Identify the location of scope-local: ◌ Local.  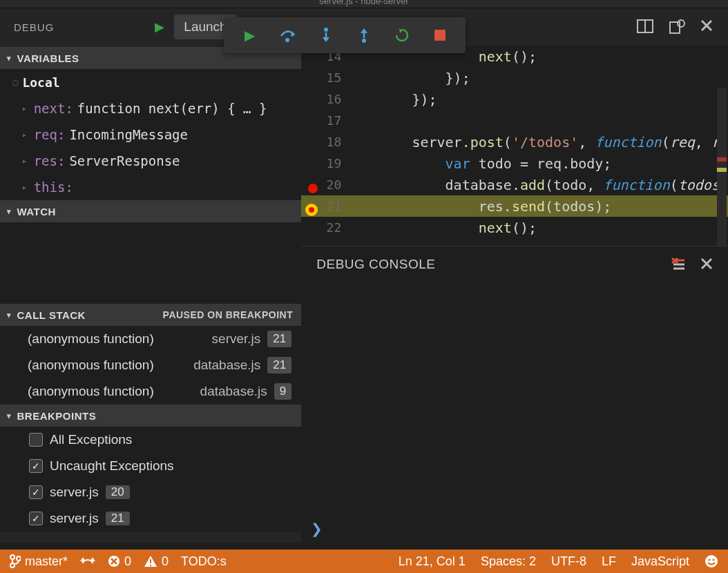
(151, 82).